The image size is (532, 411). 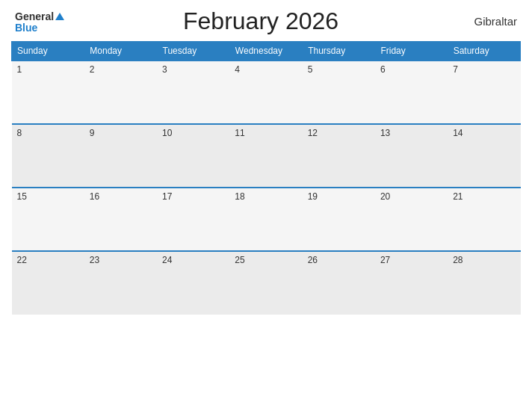 What do you see at coordinates (484, 52) in the screenshot?
I see `col-saturday: Saturday` at bounding box center [484, 52].